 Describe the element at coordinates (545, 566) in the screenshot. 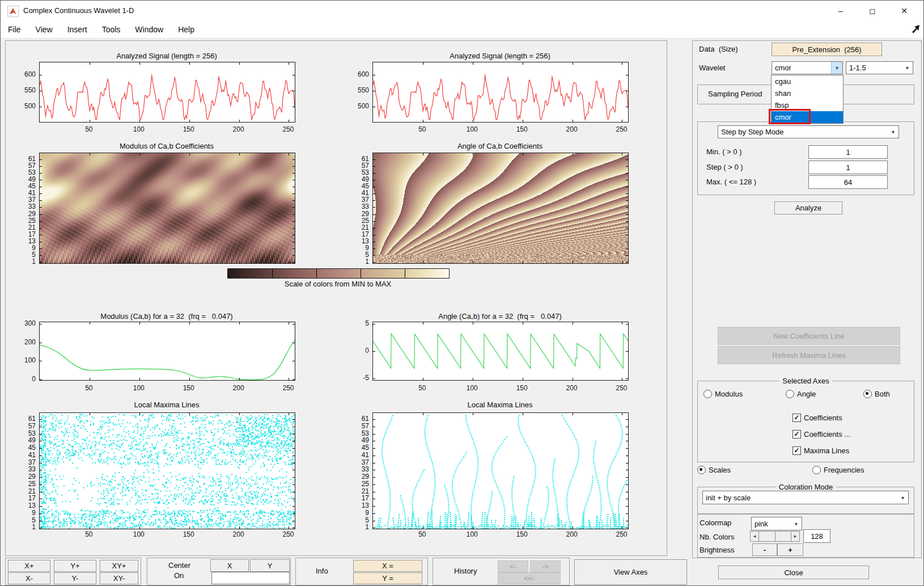

I see `history-forward-button: ->` at that location.